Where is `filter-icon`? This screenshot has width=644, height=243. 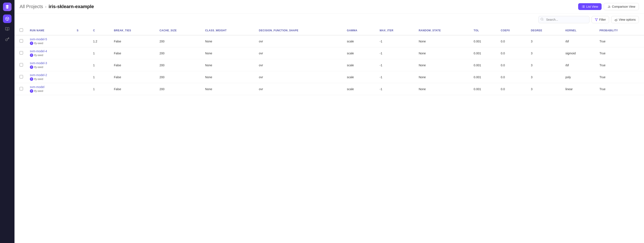 filter-icon is located at coordinates (596, 20).